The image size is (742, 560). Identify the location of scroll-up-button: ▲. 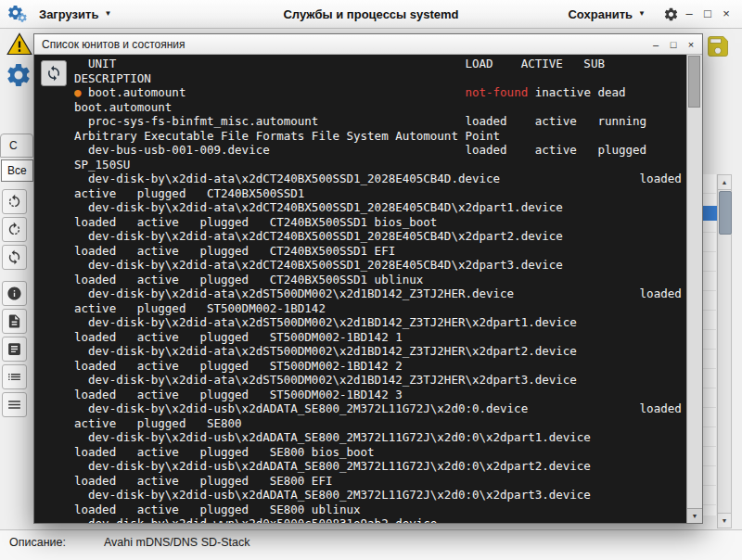
(724, 183).